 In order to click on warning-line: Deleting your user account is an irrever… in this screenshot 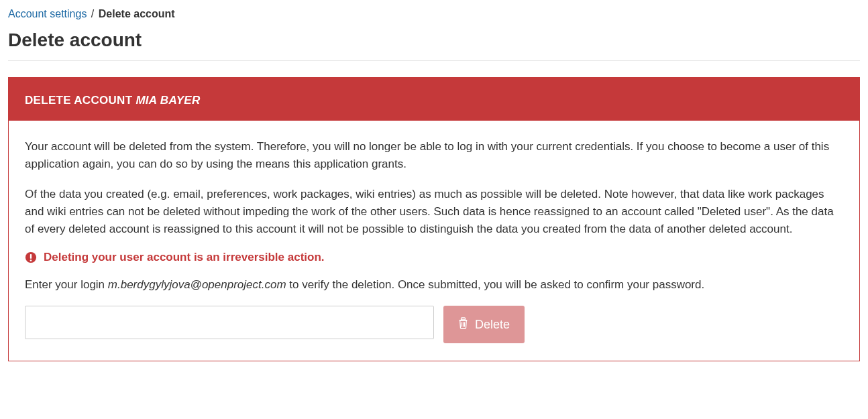, I will do `click(434, 257)`.